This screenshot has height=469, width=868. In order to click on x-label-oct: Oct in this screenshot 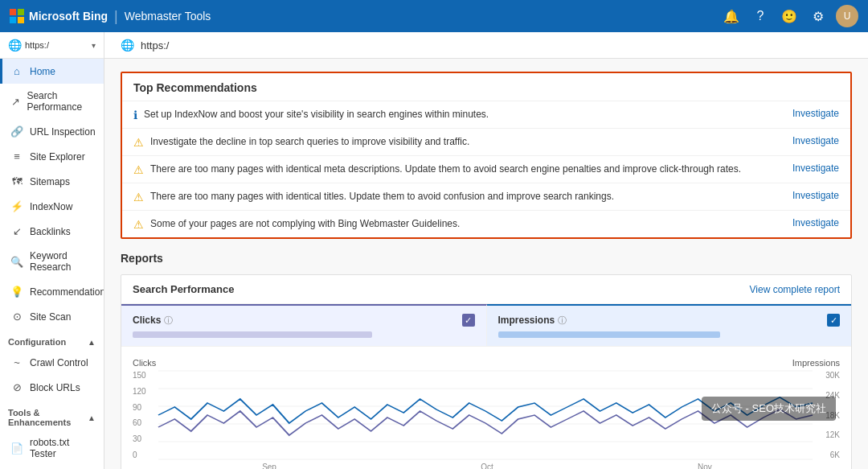, I will do `click(487, 466)`.